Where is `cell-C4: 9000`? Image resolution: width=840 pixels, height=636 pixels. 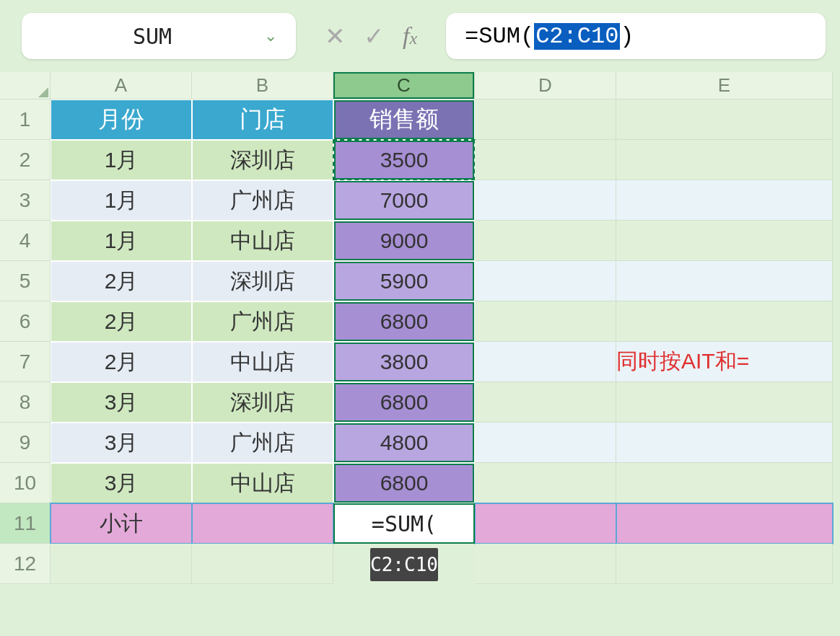
cell-C4: 9000 is located at coordinates (404, 241).